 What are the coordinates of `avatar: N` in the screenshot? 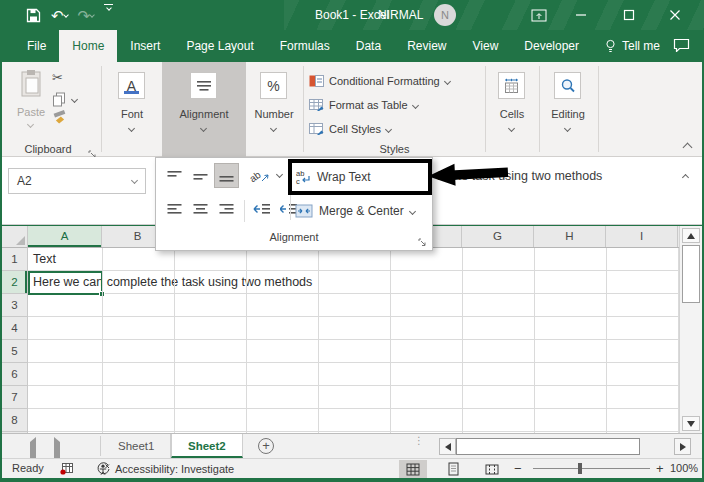 It's located at (445, 15).